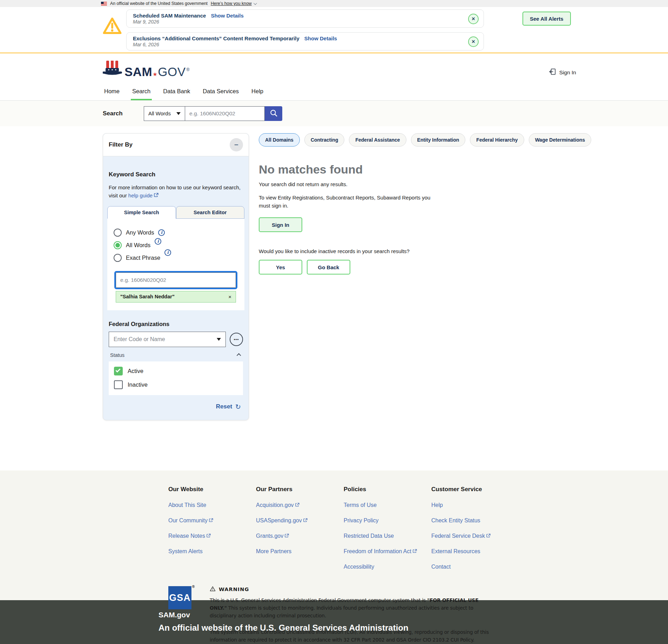 This screenshot has height=644, width=668. Describe the element at coordinates (334, 114) in the screenshot. I see `search-band: Search All Words` at that location.